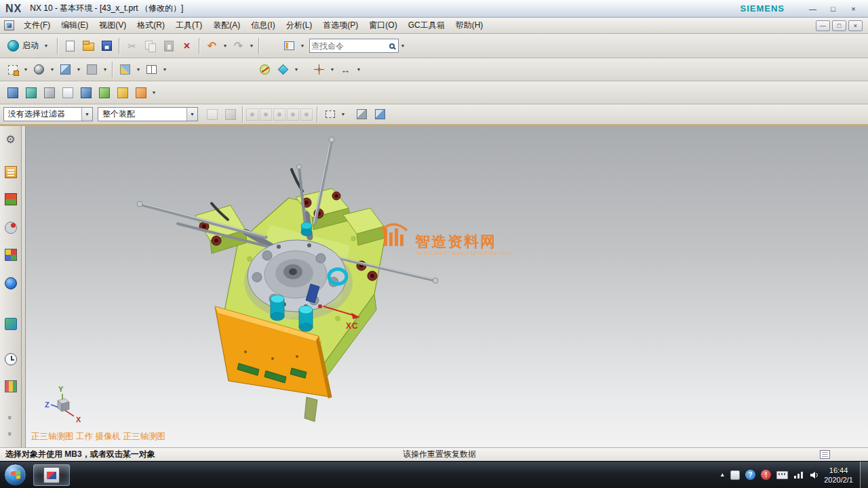  Describe the element at coordinates (11, 140) in the screenshot. I see `customize-button: ⚙` at that location.